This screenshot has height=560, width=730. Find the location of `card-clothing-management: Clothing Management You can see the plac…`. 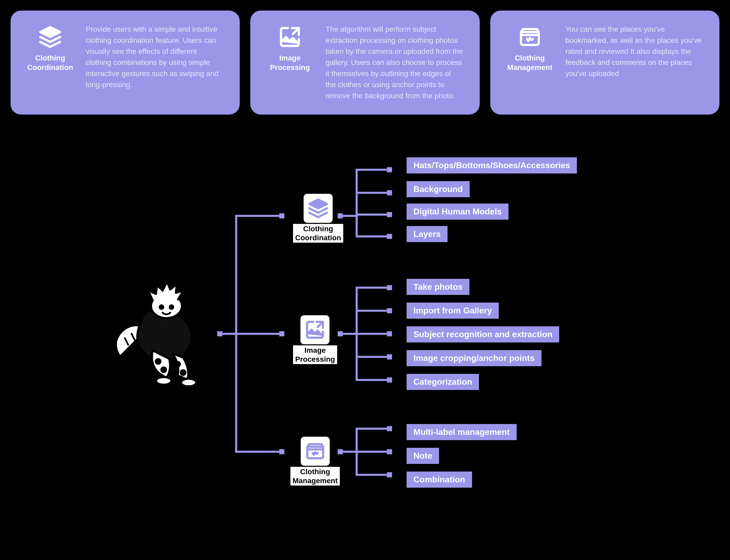

card-clothing-management: Clothing Management You can see the plac… is located at coordinates (605, 63).